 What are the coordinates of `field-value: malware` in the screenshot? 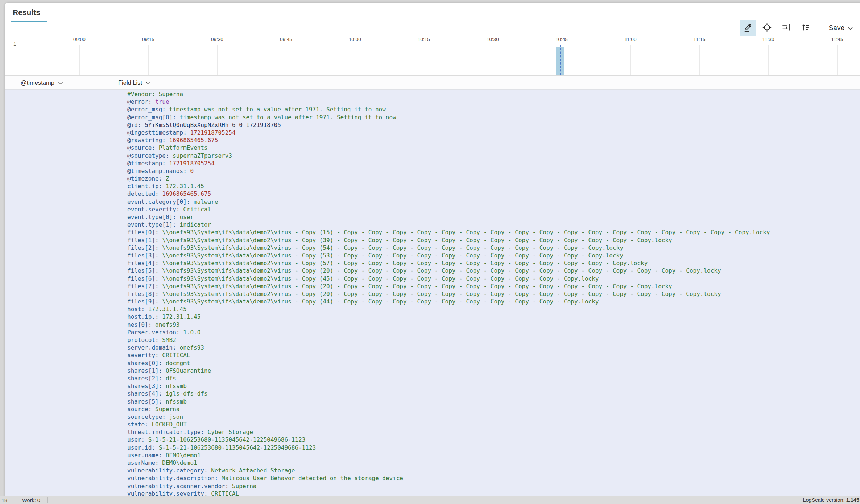 It's located at (206, 202).